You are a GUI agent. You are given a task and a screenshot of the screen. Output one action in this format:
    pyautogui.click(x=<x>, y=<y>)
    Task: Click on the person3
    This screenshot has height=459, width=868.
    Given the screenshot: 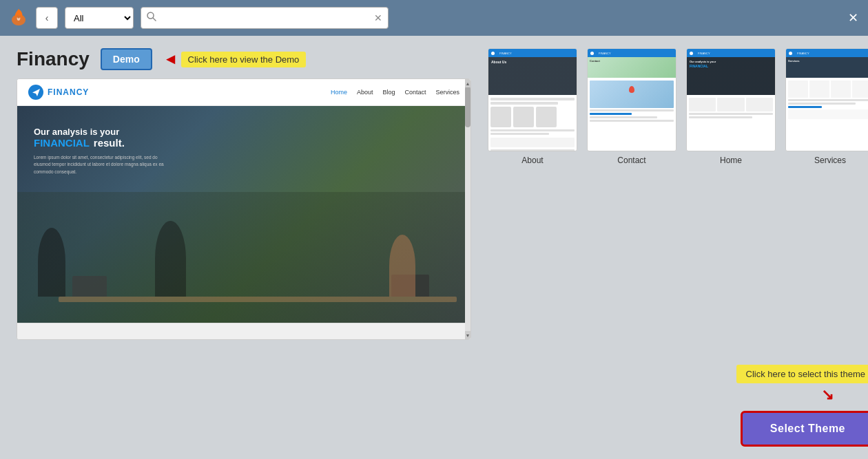 What is the action you would take?
    pyautogui.click(x=402, y=266)
    